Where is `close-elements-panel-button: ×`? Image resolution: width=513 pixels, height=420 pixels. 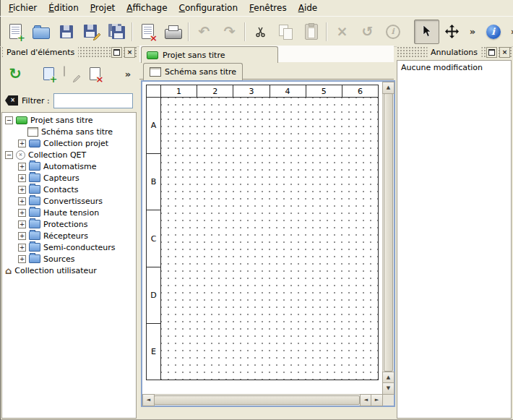 close-elements-panel-button: × is located at coordinates (130, 52).